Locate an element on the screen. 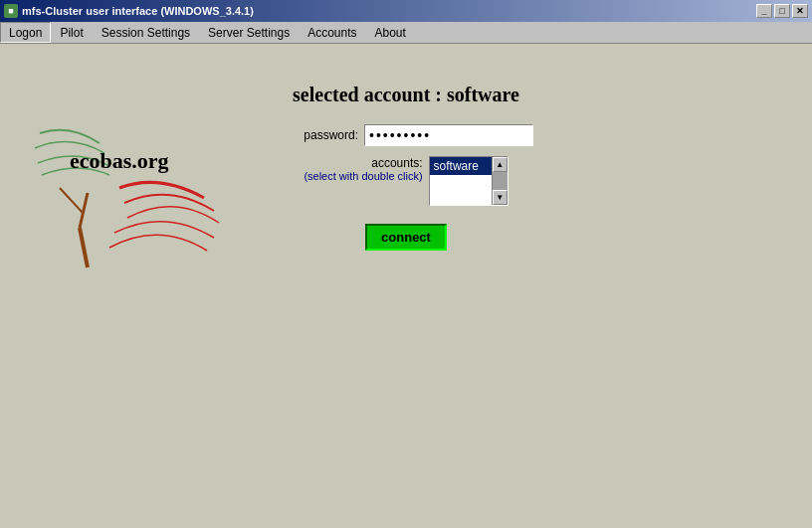 The image size is (812, 528). account-item-empty is located at coordinates (461, 177).